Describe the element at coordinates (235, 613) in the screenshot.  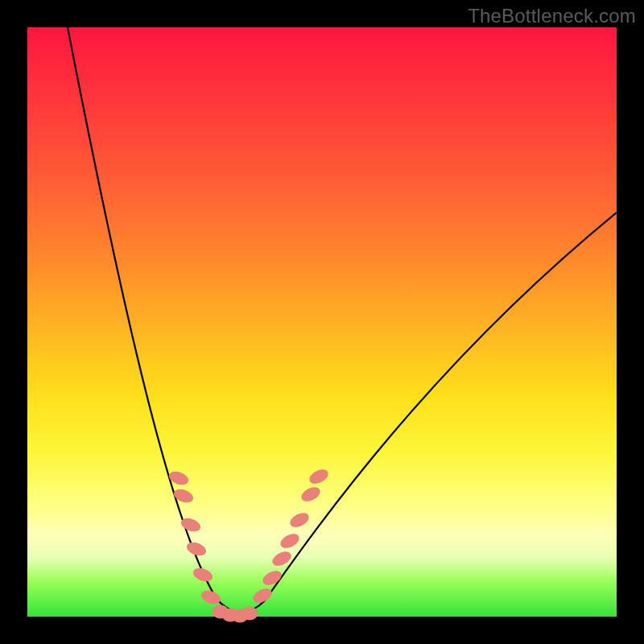
I see `markers-trough` at that location.